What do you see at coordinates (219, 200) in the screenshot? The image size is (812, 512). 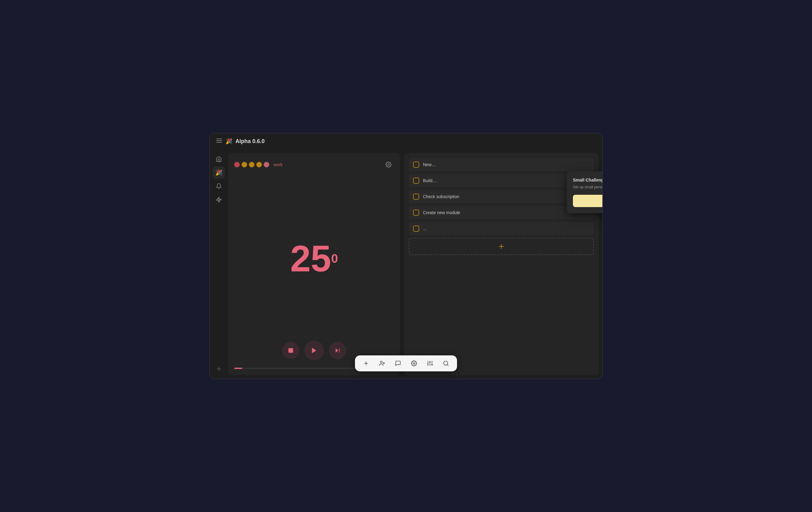 I see `sidebar-item-lightning` at bounding box center [219, 200].